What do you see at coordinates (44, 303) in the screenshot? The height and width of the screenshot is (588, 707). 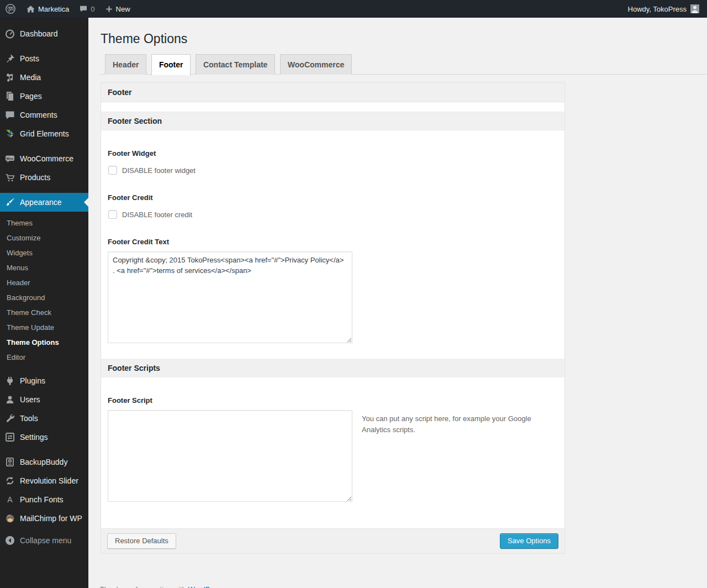 I see `admin-sidebar: Dashboard Posts Media Pages Commen` at bounding box center [44, 303].